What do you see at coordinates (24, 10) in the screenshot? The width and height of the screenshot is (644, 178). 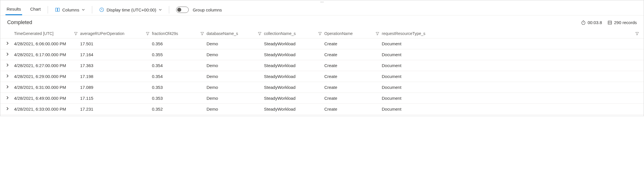 I see `tabs-list: Results Chart` at bounding box center [24, 10].